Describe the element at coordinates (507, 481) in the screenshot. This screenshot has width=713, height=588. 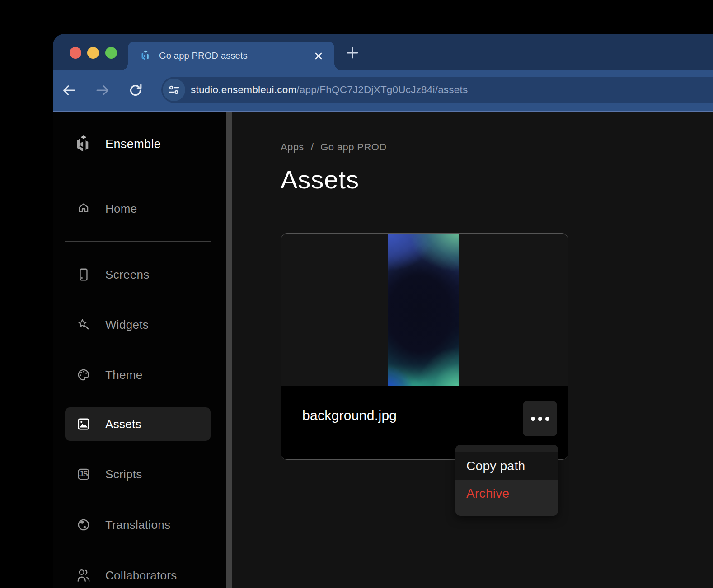
I see `asset-context-menu: Copy path Archive` at that location.